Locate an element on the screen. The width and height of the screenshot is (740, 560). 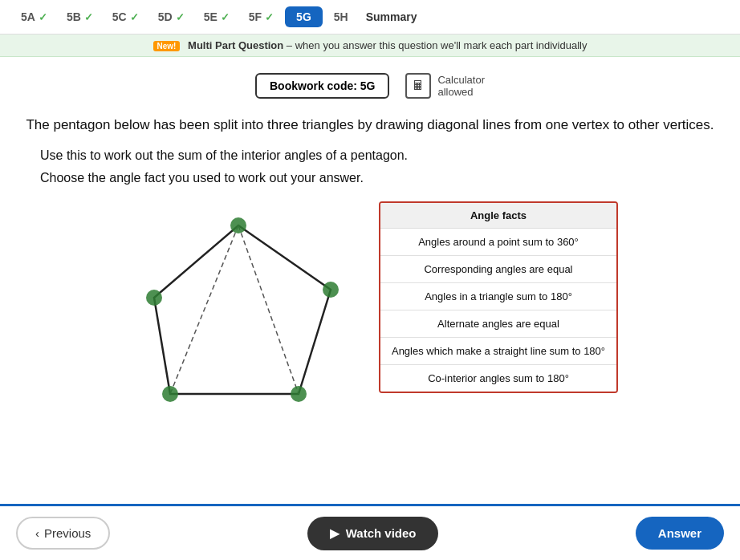
nav-label-5h: 5H is located at coordinates (341, 17).